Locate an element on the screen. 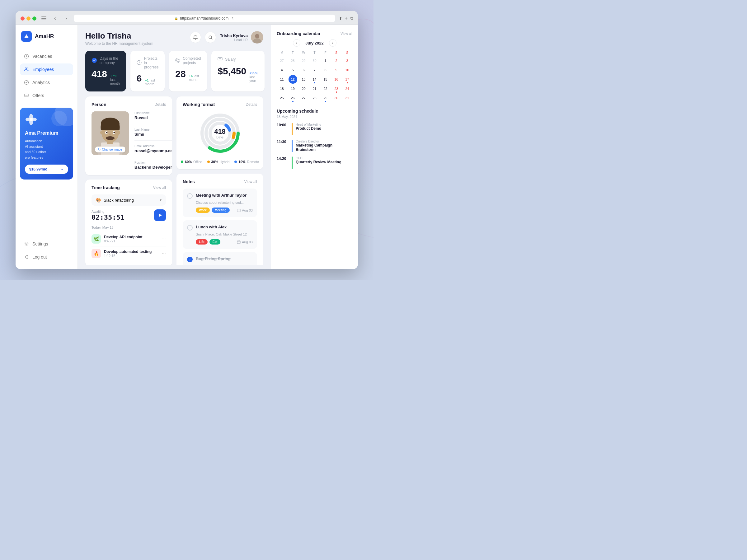 This screenshot has width=747, height=560. sidebar-item-employees: Employees is located at coordinates (47, 70).